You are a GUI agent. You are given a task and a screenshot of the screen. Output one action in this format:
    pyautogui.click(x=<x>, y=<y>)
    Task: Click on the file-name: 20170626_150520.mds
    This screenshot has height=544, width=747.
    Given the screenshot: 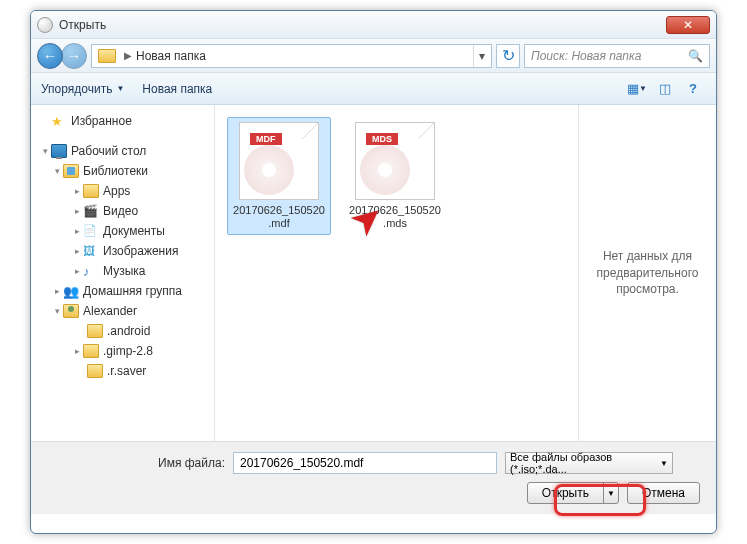 What is the action you would take?
    pyautogui.click(x=395, y=217)
    